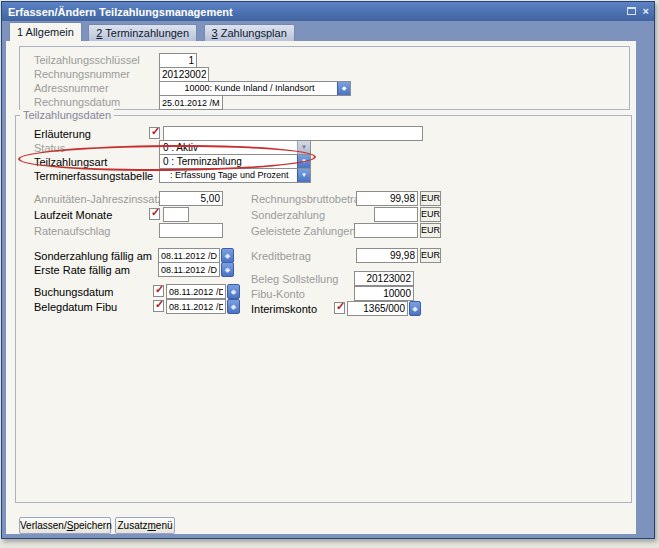 The width and height of the screenshot is (659, 548). I want to click on tab-allgemein: 1 Allgemein, so click(46, 32).